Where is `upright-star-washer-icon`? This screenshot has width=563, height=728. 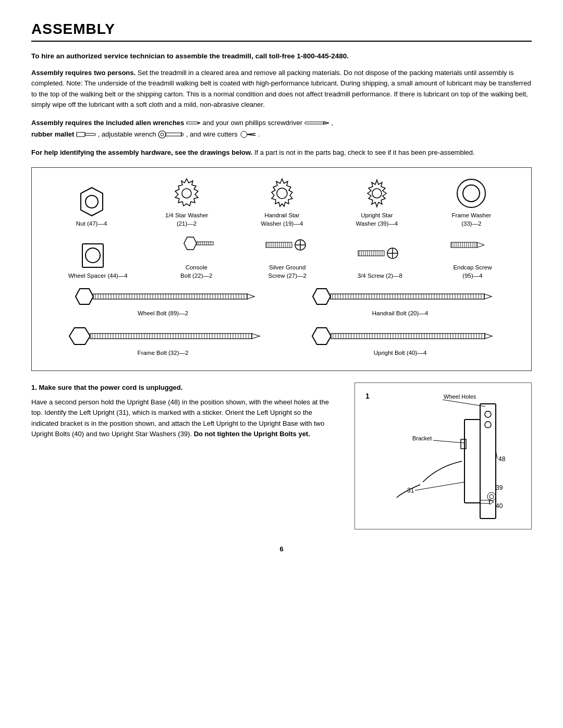
upright-star-washer-icon is located at coordinates (377, 193).